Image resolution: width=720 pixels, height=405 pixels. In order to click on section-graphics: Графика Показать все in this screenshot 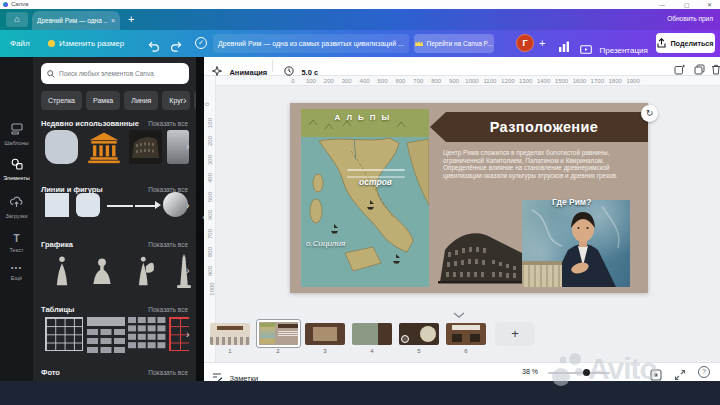, I will do `click(114, 244)`.